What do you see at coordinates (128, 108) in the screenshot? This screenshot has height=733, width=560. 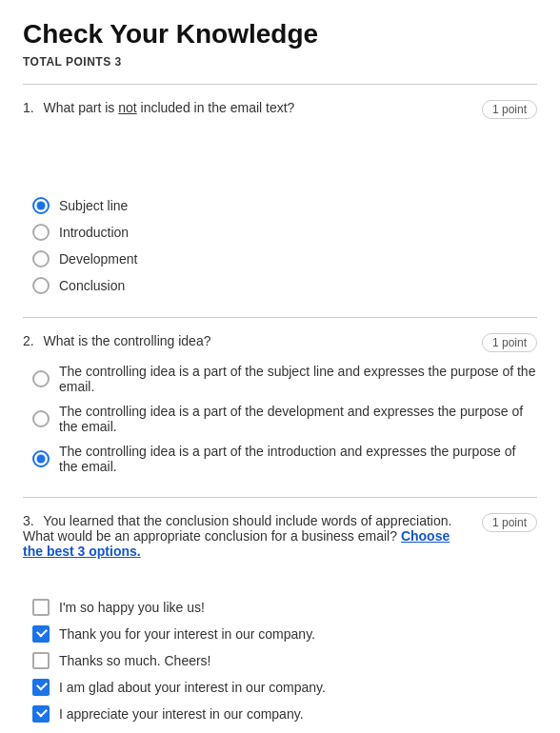 I see `question-1-text-underlined: not` at bounding box center [128, 108].